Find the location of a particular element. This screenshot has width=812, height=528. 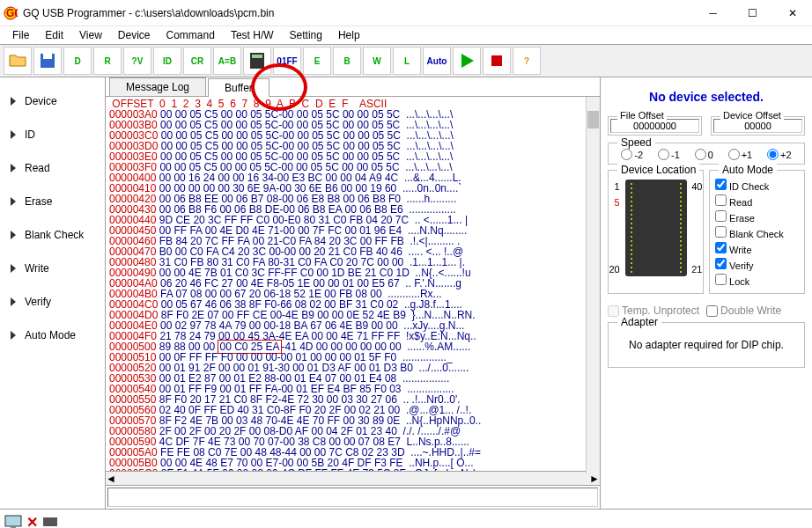

auto-id-check: ID Check is located at coordinates (757, 185).